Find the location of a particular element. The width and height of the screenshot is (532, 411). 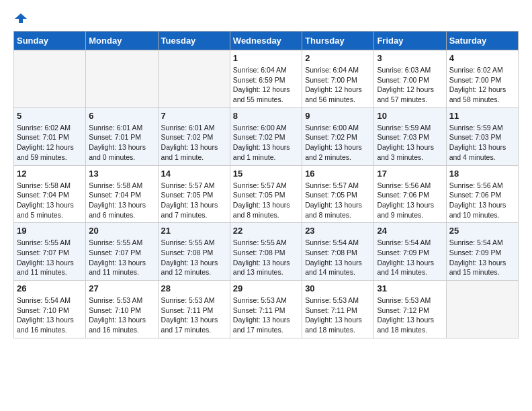

day-number: 8 is located at coordinates (266, 116).